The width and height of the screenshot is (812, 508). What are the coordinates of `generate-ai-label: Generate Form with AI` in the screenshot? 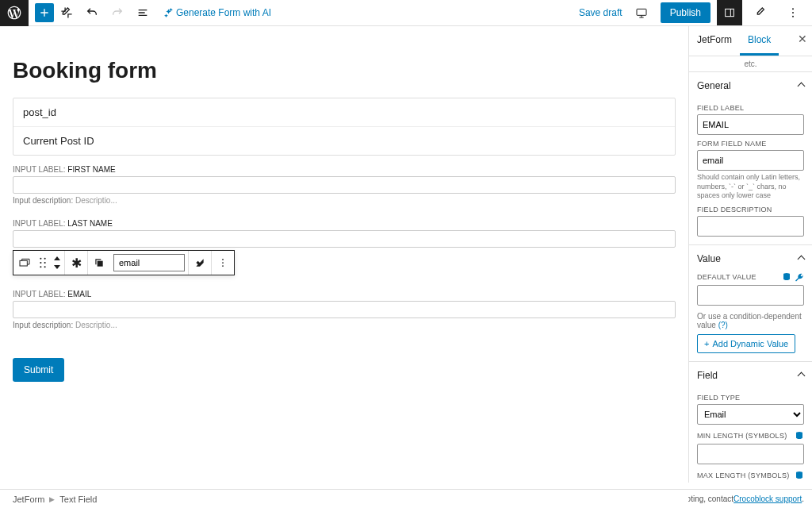 It's located at (224, 13).